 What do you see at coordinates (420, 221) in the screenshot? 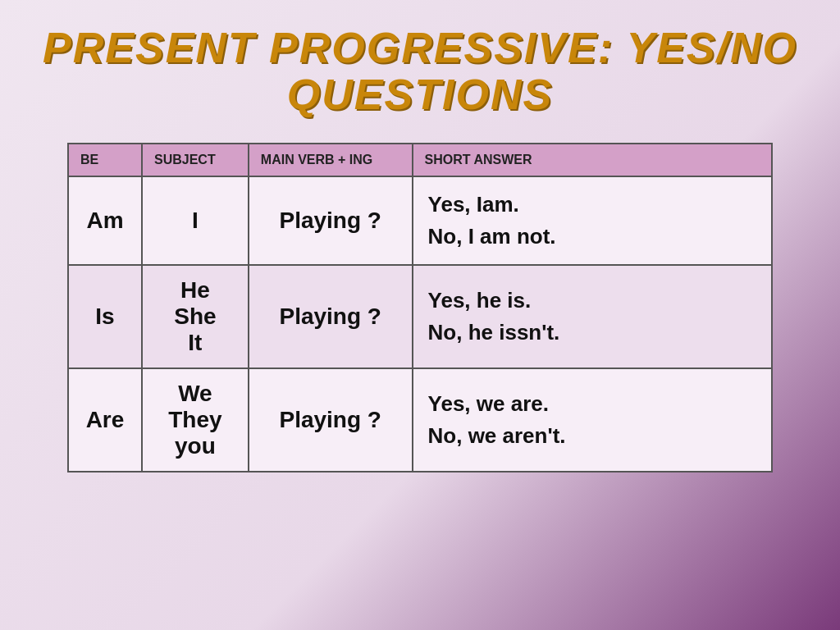
I see `table-row: AmIPlaying ?Yes, Iam. No, I am not.` at bounding box center [420, 221].